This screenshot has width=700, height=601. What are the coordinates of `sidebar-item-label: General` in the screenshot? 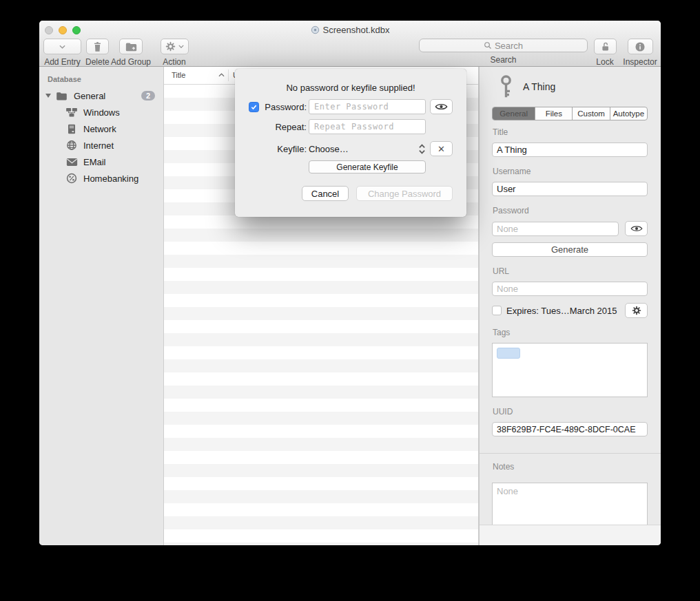 It's located at (90, 96).